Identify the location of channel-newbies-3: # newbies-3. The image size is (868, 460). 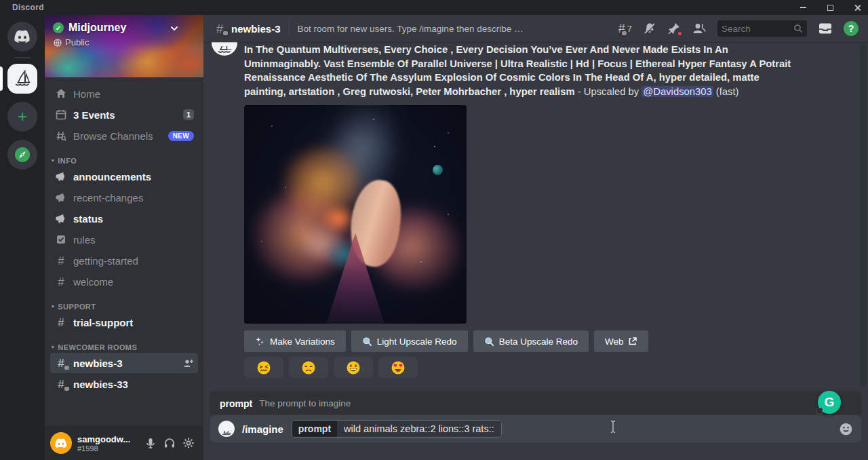
(124, 363).